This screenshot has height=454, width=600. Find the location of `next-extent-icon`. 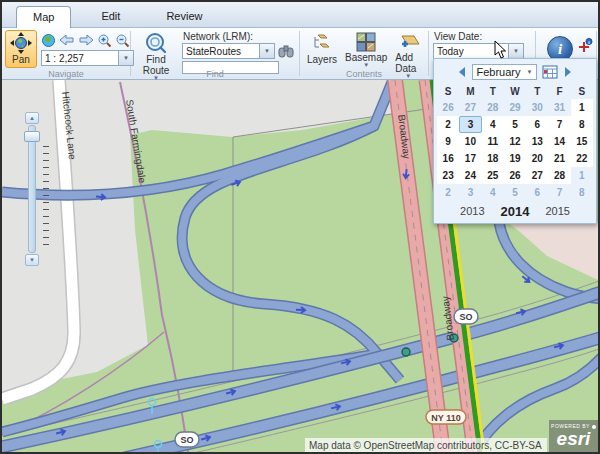

next-extent-icon is located at coordinates (86, 40).